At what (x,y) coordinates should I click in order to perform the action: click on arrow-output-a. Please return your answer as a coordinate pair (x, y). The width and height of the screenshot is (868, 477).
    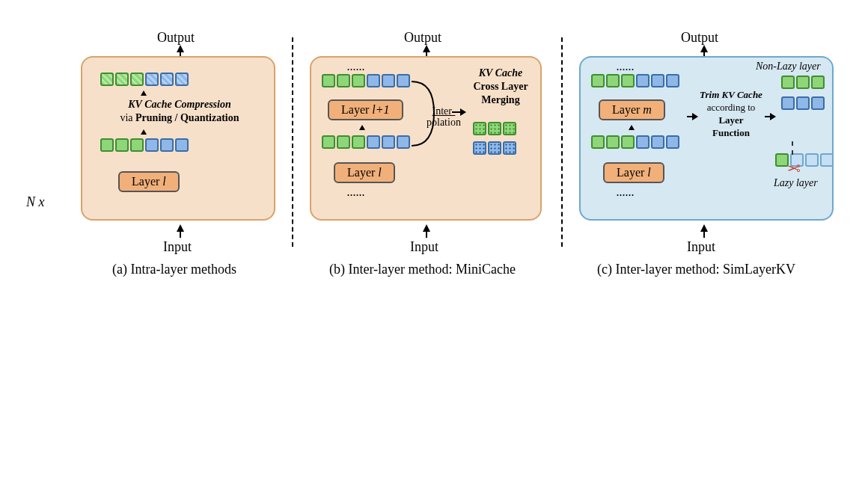
    Looking at the image, I should click on (180, 49).